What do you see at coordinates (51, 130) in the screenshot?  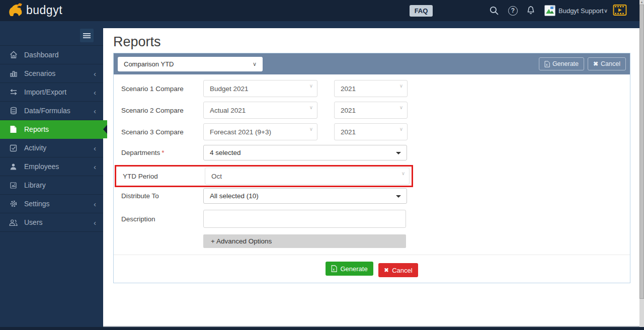 I see `sidebar-item-reports: Reports` at bounding box center [51, 130].